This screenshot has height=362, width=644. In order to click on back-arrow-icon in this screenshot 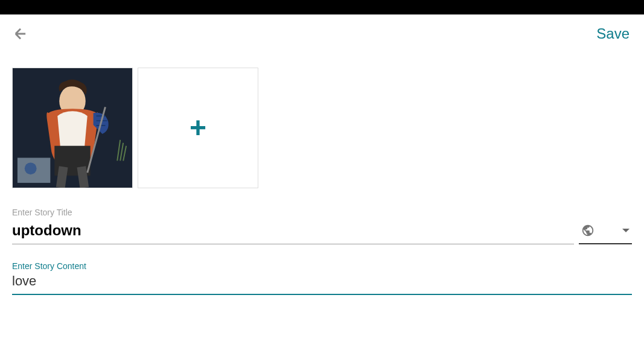, I will do `click(21, 34)`.